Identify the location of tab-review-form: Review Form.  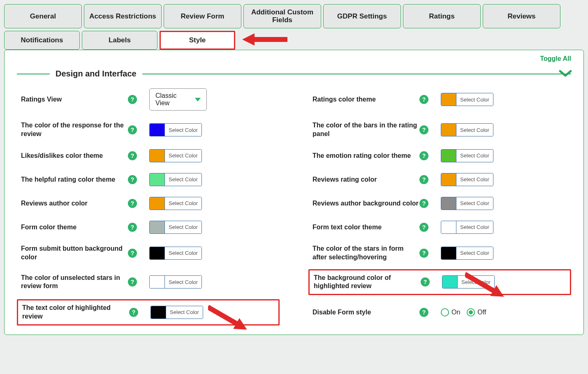
(202, 16).